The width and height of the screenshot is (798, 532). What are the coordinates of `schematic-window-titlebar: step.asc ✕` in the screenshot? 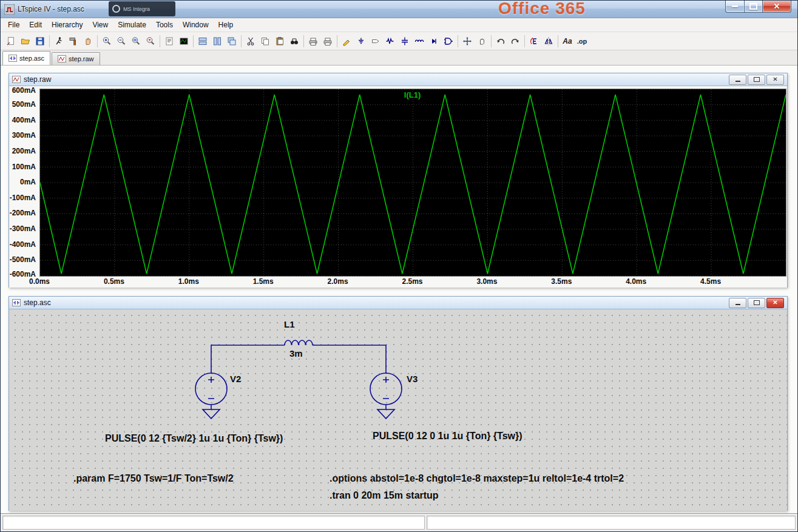 It's located at (398, 303).